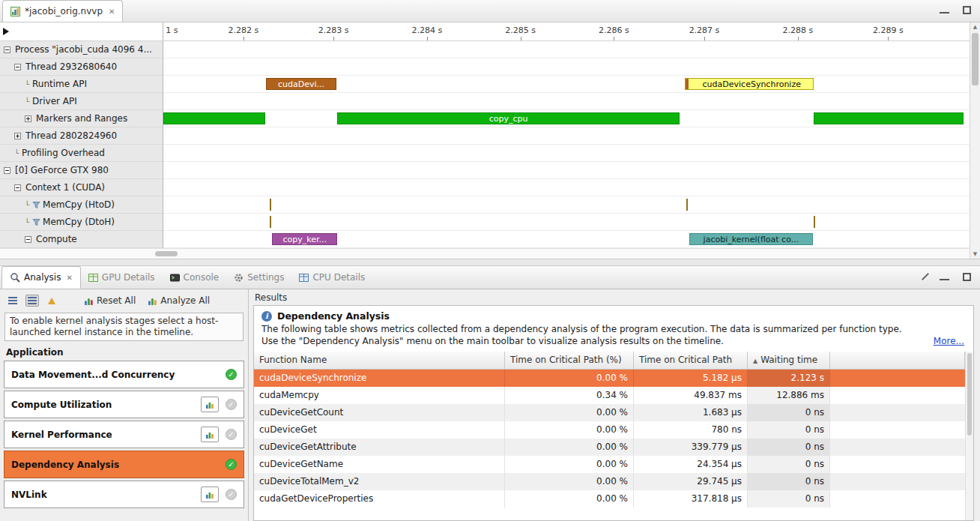 Image resolution: width=980 pixels, height=521 pixels. What do you see at coordinates (970, 436) in the screenshot?
I see `results-vscrollbar` at bounding box center [970, 436].